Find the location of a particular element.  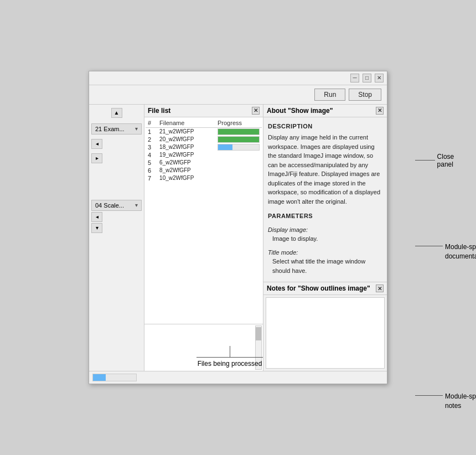

module-notes-label: Module-specificnotes is located at coordinates (461, 401).